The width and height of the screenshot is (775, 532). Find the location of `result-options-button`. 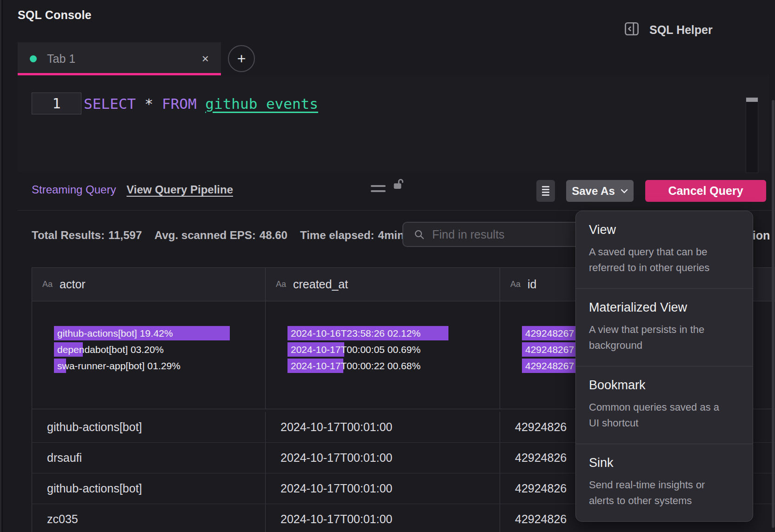

result-options-button is located at coordinates (546, 191).